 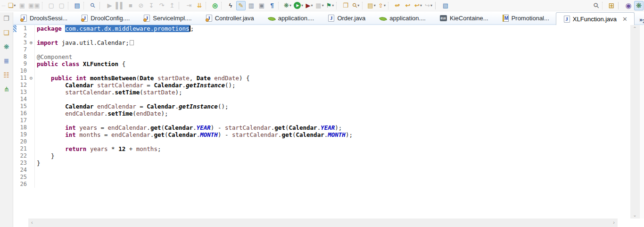 What do you see at coordinates (322, 149) in the screenshot?
I see `code-line: 21 return years * 12 + months;` at bounding box center [322, 149].